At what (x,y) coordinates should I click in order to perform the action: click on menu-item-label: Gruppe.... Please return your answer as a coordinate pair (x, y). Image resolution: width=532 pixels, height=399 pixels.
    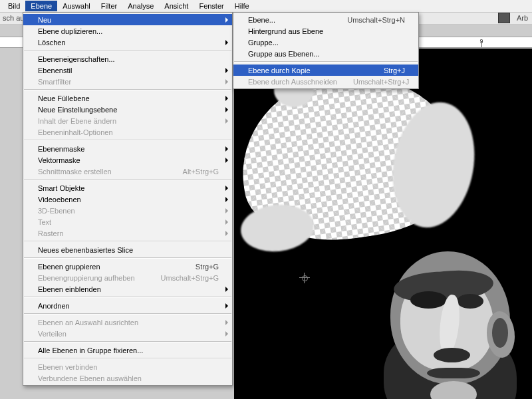
    Looking at the image, I should click on (327, 43).